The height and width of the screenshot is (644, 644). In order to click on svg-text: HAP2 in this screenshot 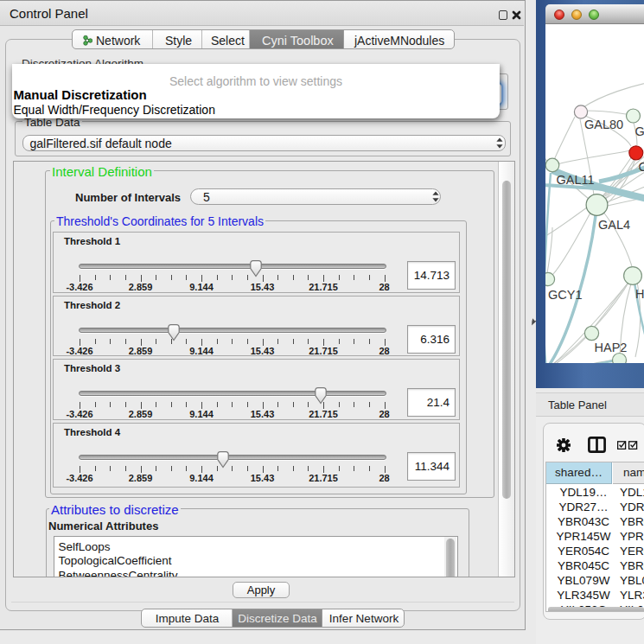, I will do `click(611, 348)`.